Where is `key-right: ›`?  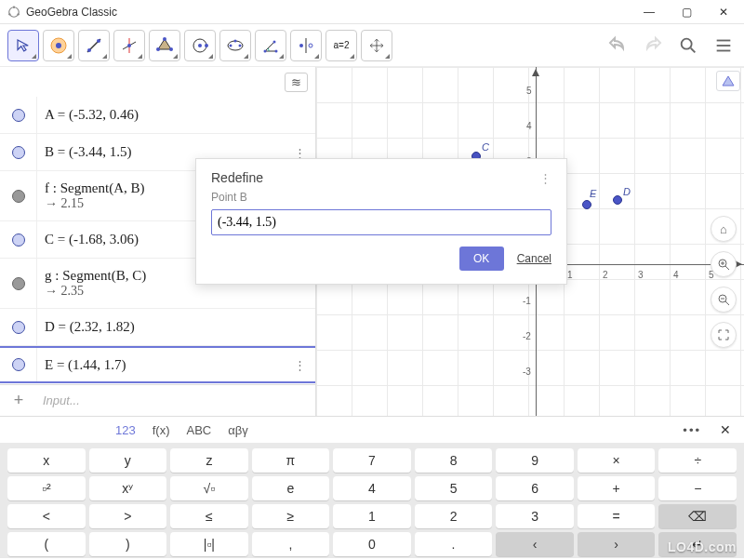 key-right: › is located at coordinates (617, 544).